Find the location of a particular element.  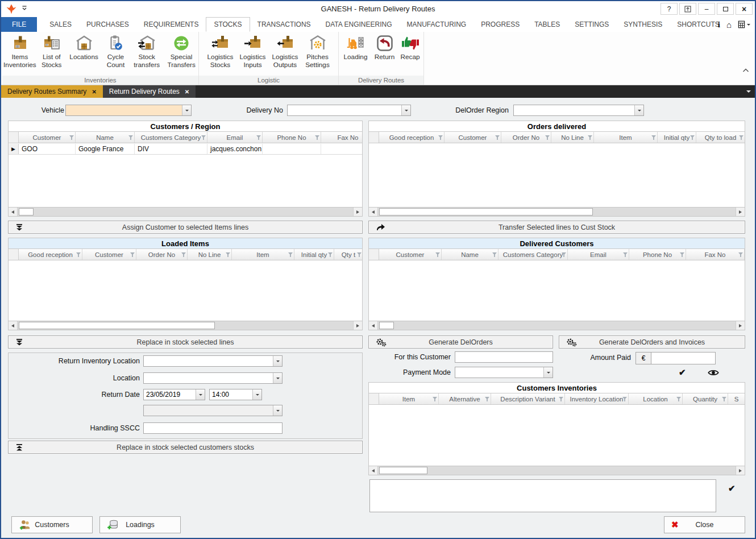

ribbon-tab-transactions: TRANSACTIONS is located at coordinates (284, 24).